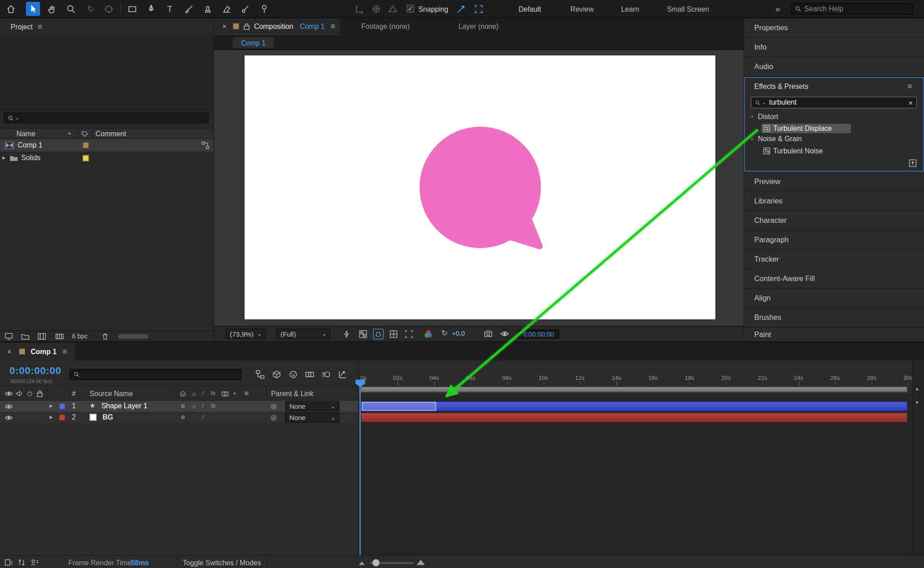  Describe the element at coordinates (106, 145) in the screenshot. I see `project-row-comp: Comp 1` at that location.